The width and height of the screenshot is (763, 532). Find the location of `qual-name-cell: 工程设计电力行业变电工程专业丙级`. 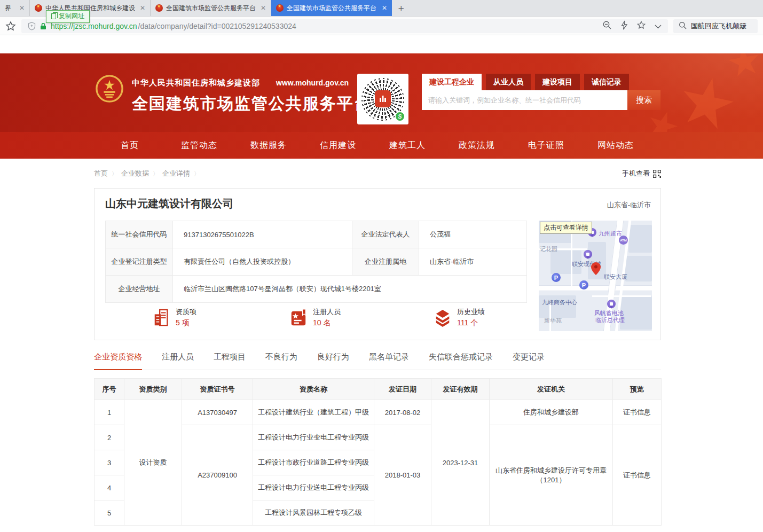

qual-name-cell: 工程设计电力行业变电工程专业丙级 is located at coordinates (314, 438).